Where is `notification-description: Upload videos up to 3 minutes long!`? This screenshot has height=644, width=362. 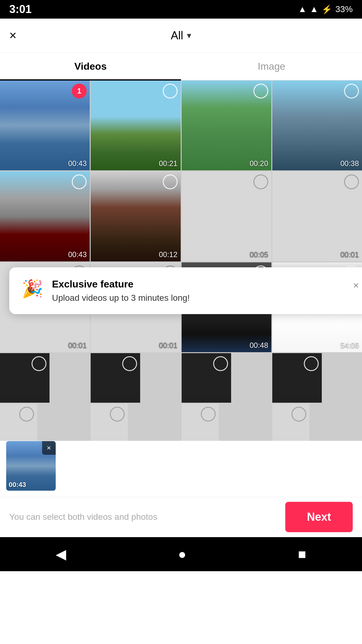
notification-description: Upload videos up to 3 minutes long! is located at coordinates (198, 298).